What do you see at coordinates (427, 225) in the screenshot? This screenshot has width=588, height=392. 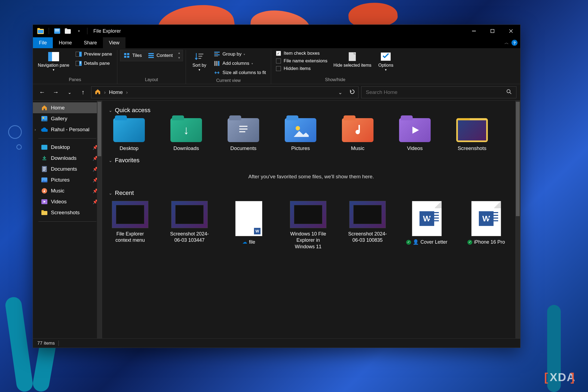 I see `recent-item: W✓👤Cover Letter` at bounding box center [427, 225].